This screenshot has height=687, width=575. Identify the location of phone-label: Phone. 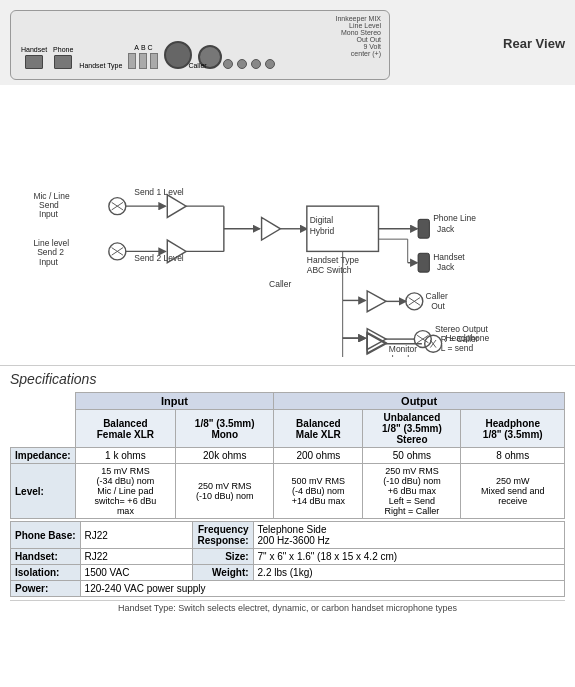
(63, 50).